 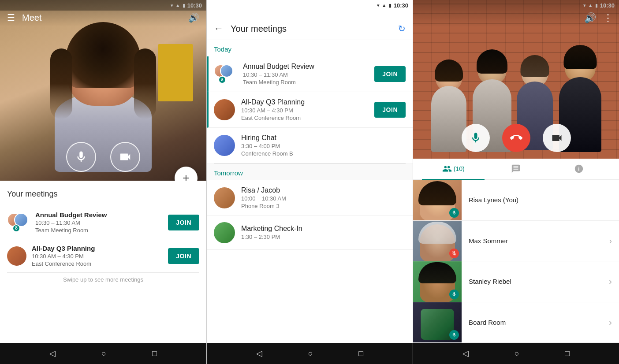 I want to click on call-controls, so click(x=516, y=138).